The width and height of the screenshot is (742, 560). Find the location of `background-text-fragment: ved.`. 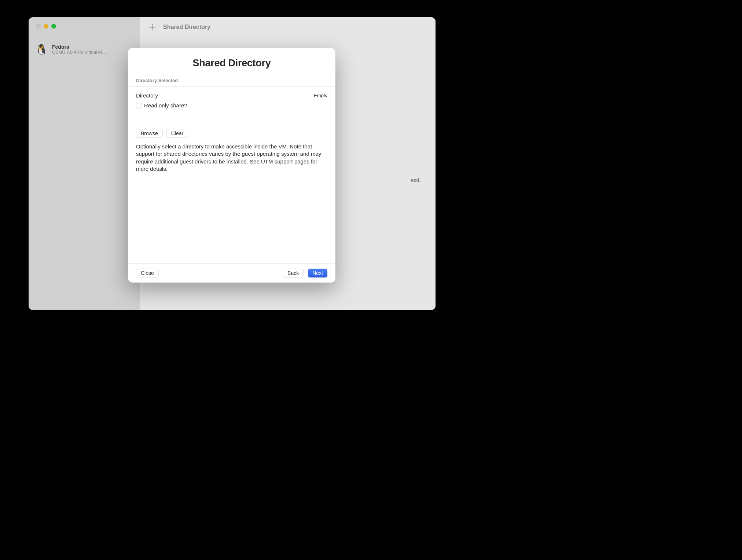

background-text-fragment: ved. is located at coordinates (416, 180).